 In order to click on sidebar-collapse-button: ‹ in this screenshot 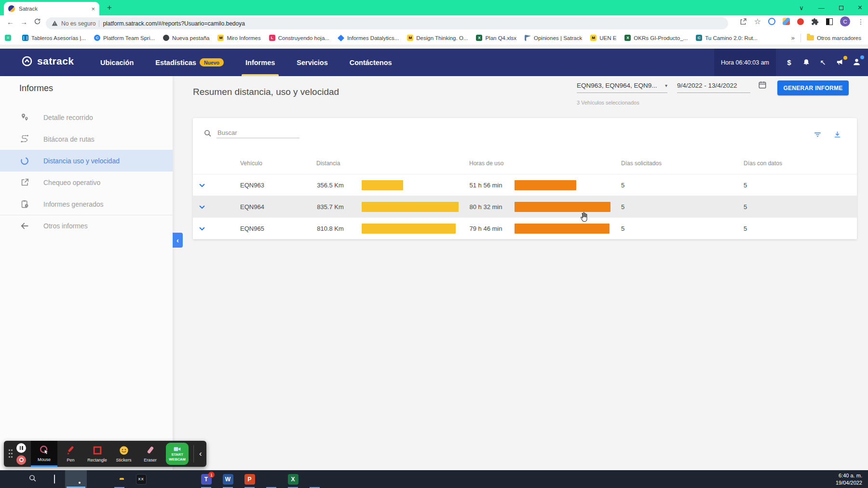, I will do `click(177, 240)`.